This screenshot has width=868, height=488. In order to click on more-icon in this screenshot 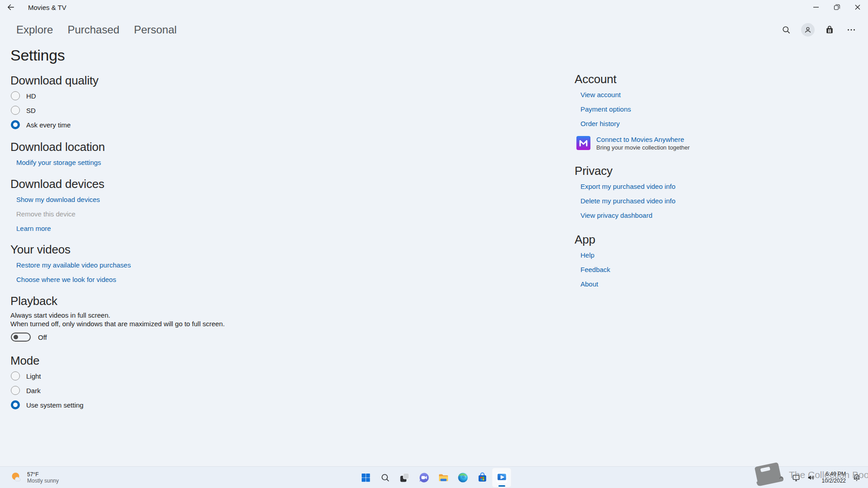, I will do `click(851, 30)`.